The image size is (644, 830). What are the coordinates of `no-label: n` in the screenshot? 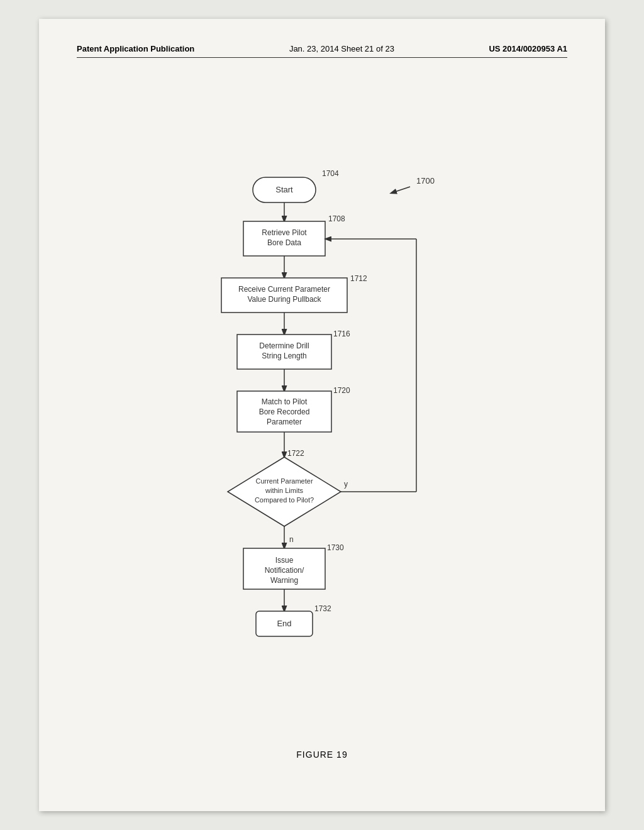 It's located at (292, 540).